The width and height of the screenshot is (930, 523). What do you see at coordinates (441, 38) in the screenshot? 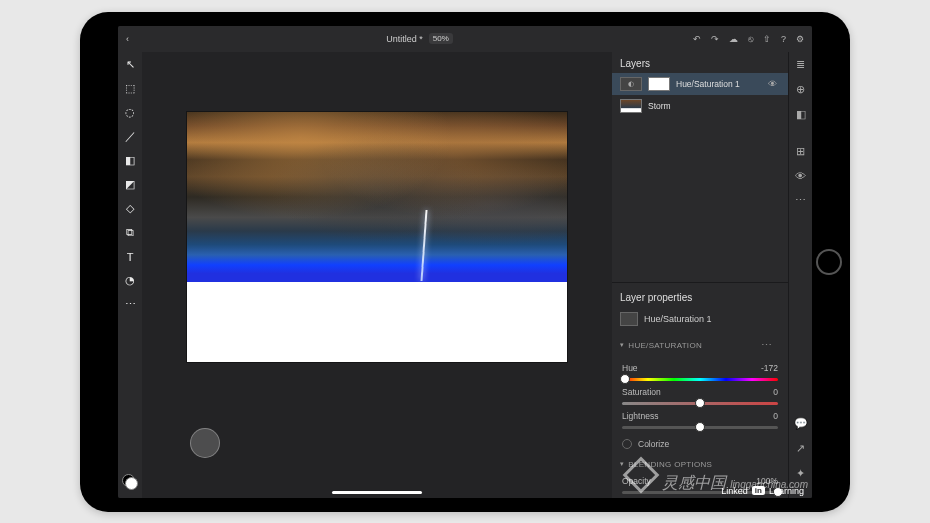
I see `zoom-badge: 50%` at bounding box center [441, 38].